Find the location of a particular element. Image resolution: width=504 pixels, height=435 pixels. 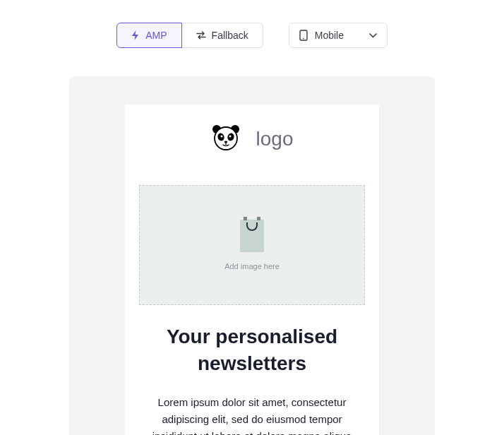

swap-icon is located at coordinates (201, 35).